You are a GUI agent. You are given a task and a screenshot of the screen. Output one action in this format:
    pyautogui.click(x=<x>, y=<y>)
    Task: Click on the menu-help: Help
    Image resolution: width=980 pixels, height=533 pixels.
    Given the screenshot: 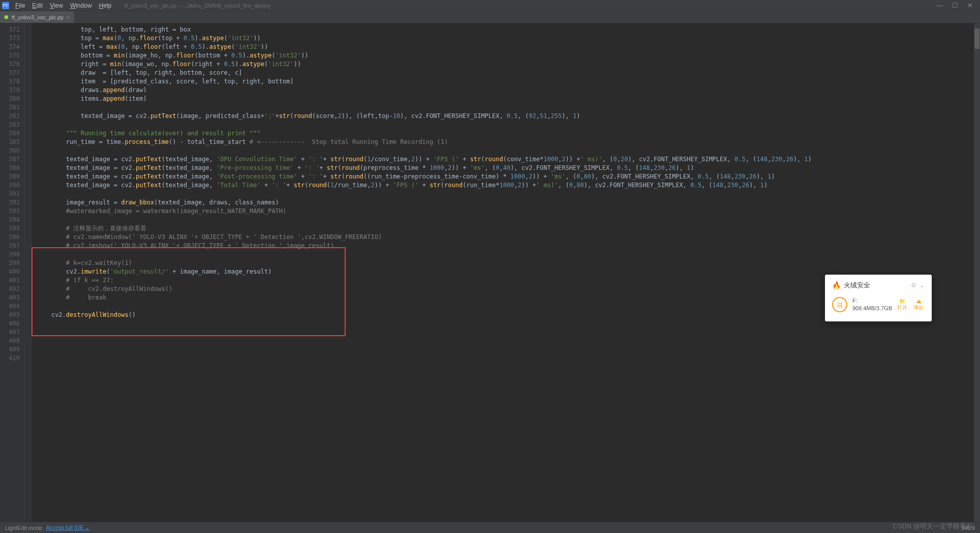 What is the action you would take?
    pyautogui.click(x=106, y=6)
    